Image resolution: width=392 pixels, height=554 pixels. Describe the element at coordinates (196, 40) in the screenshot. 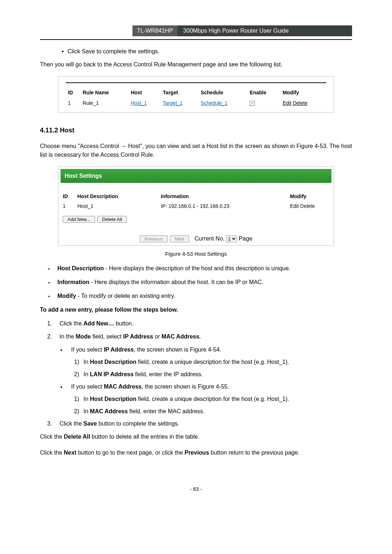

I see `header-divider` at that location.